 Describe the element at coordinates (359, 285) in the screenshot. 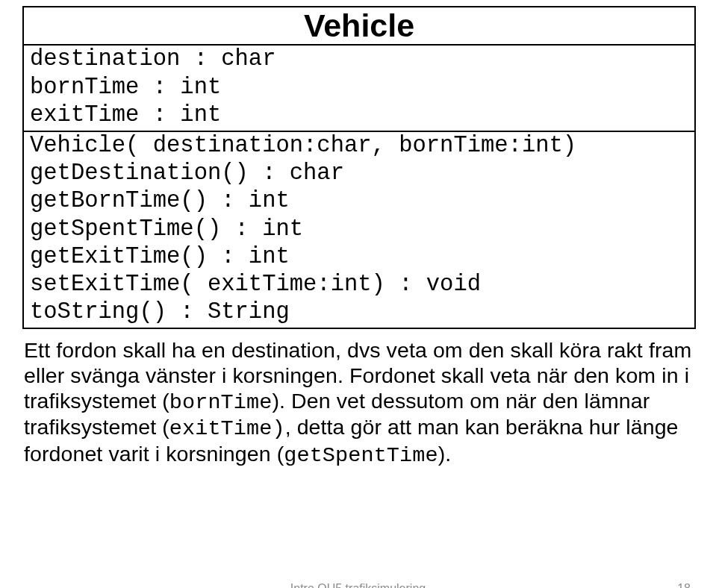

I see `op-line: setExitTime( exitTime:int) : void` at that location.